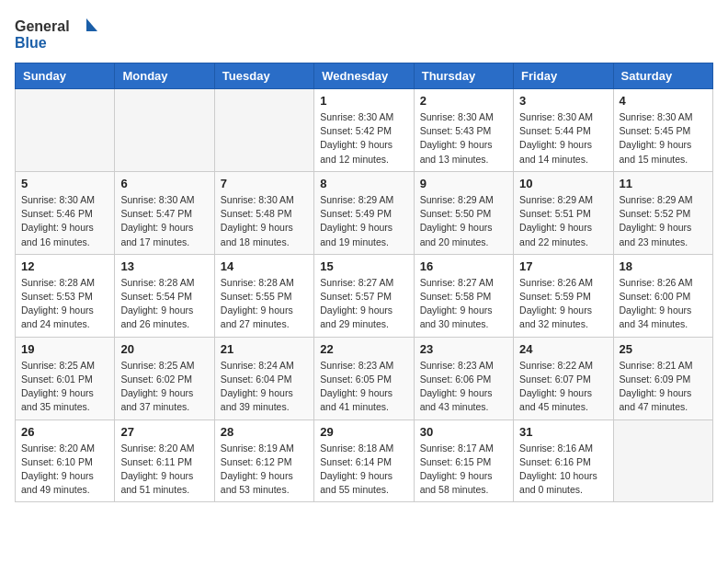  What do you see at coordinates (265, 304) in the screenshot?
I see `day-info: Sunrise: 8:28 AM Sunset: 5:55 PM Dayligh…` at bounding box center [265, 304].